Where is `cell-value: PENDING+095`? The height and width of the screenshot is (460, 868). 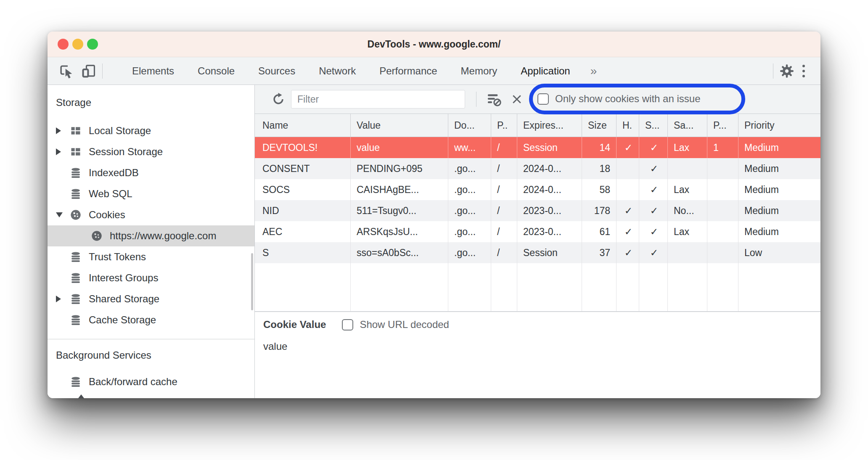 cell-value: PENDING+095 is located at coordinates (400, 169).